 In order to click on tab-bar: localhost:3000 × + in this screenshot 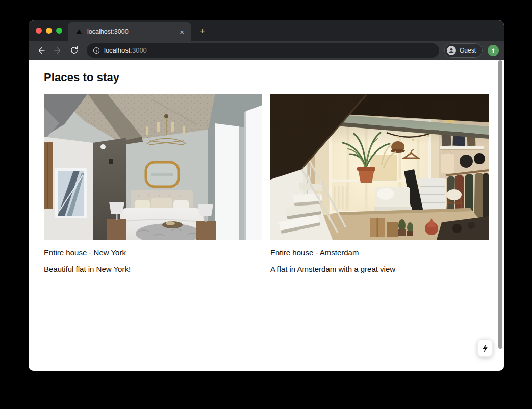, I will do `click(266, 31)`.